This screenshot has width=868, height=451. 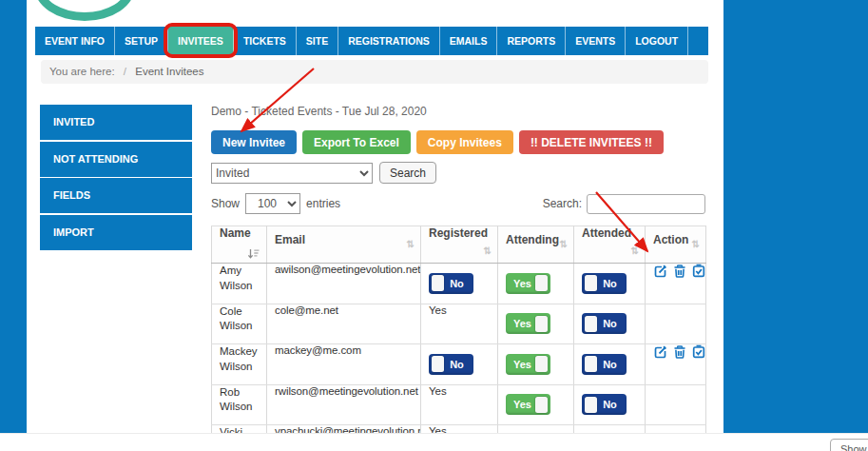 What do you see at coordinates (85, 10) in the screenshot?
I see `brand-logo-icon` at bounding box center [85, 10].